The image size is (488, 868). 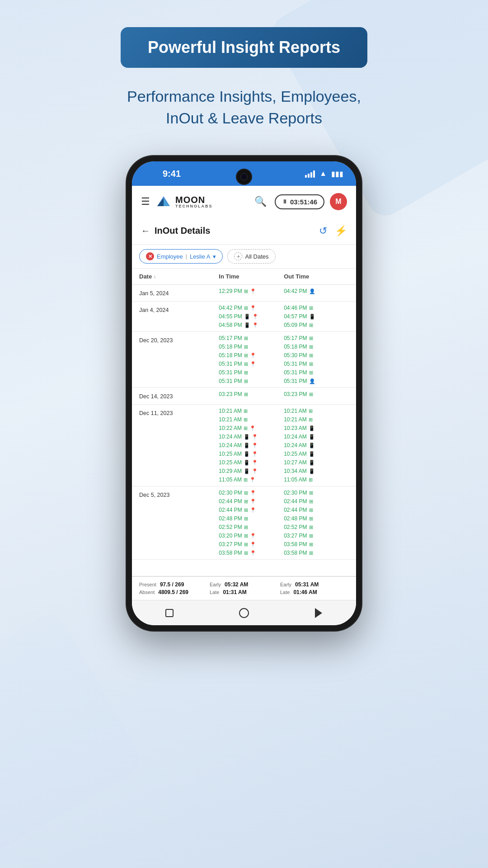 What do you see at coordinates (316, 316) in the screenshot?
I see `out-times: 04:46 PM⊞ 04:57 PM📱 05:09 PM⊞` at bounding box center [316, 316].